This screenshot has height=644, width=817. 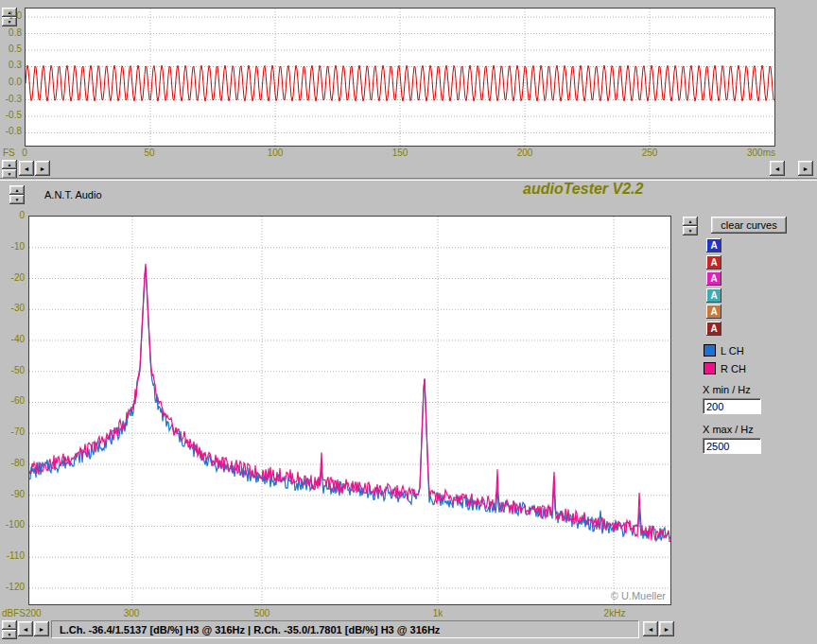 I want to click on curve-memory-button-3: A, so click(x=714, y=278).